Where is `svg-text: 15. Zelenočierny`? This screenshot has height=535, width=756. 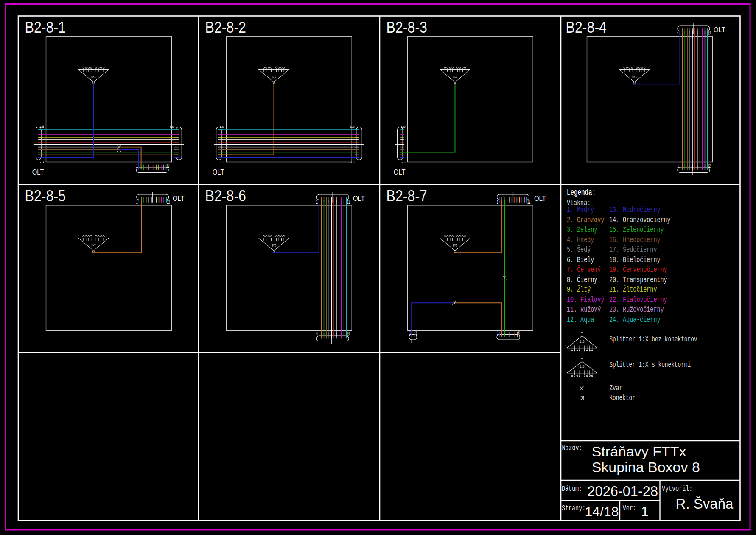 svg-text: 15. Zelenočierny is located at coordinates (636, 230).